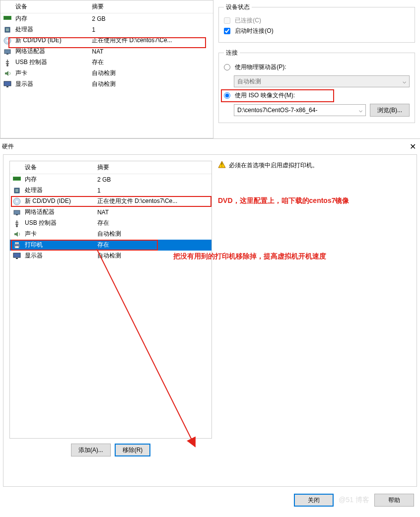  Describe the element at coordinates (15, 180) in the screenshot. I see `memory-icon` at that location.